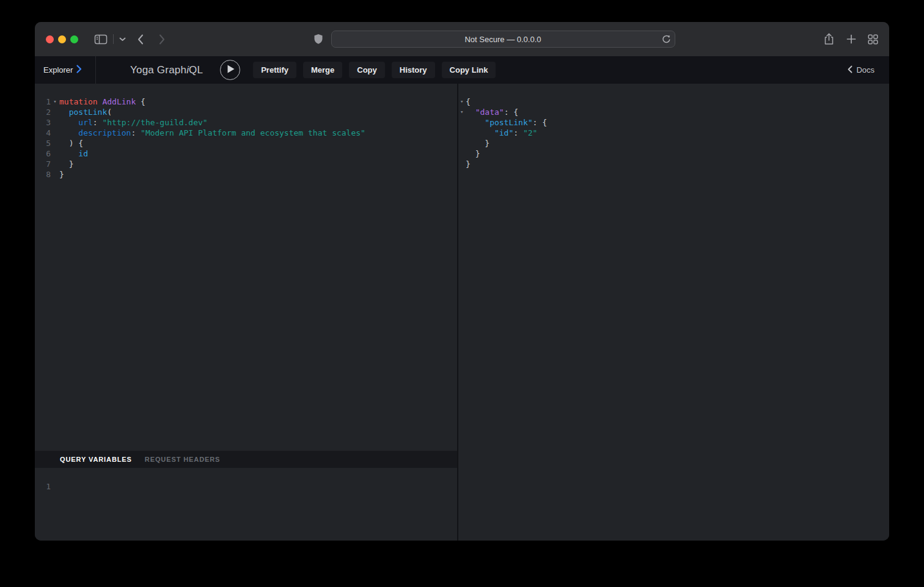  What do you see at coordinates (673, 112) in the screenshot?
I see `code-line: ▾ "data": {` at bounding box center [673, 112].